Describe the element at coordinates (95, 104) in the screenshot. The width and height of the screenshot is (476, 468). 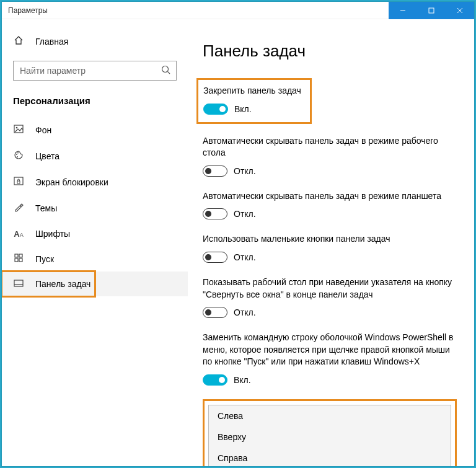
I see `category-heading: Персонализация` at that location.